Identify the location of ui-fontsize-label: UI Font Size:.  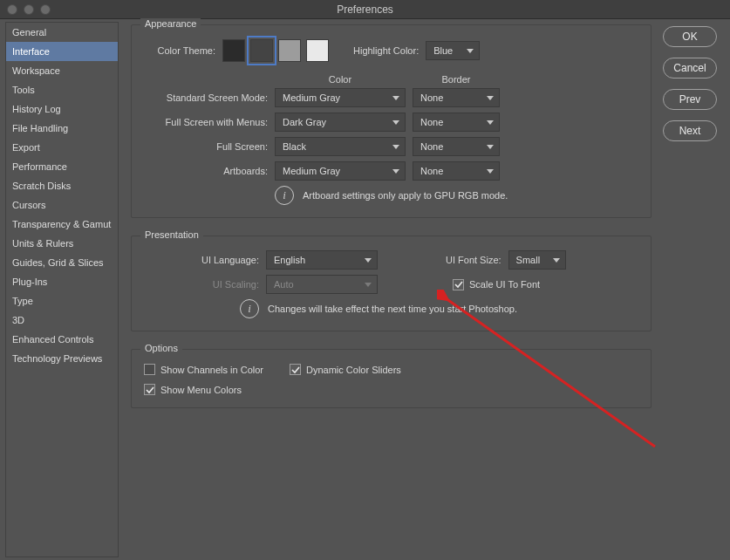
(477, 260).